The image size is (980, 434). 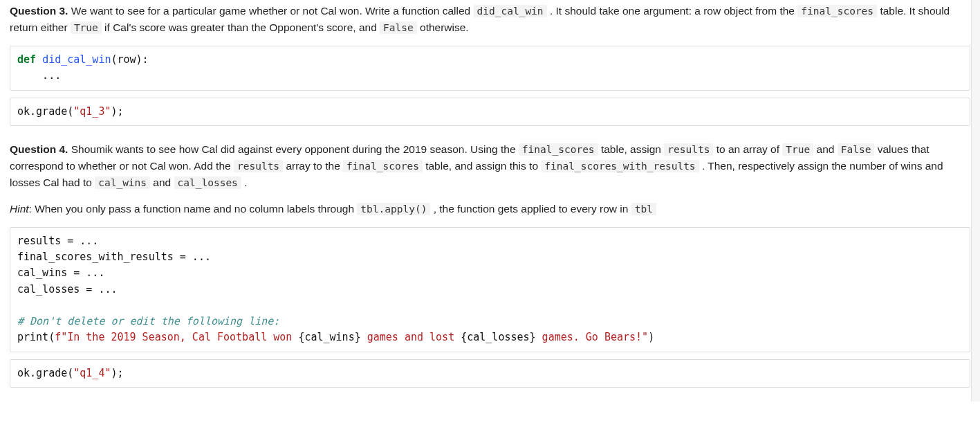 I want to click on c3-l3: cal_wins = ..., so click(x=61, y=273).